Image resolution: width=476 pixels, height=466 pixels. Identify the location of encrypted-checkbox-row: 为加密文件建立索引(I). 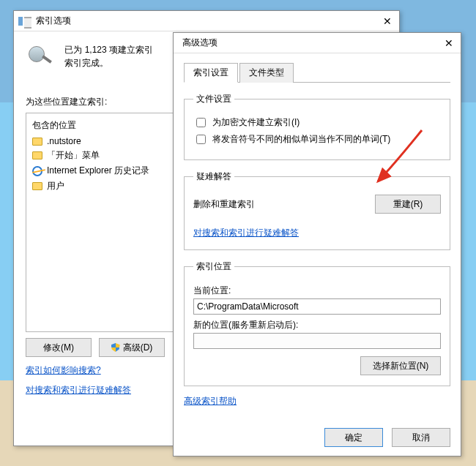
(317, 123).